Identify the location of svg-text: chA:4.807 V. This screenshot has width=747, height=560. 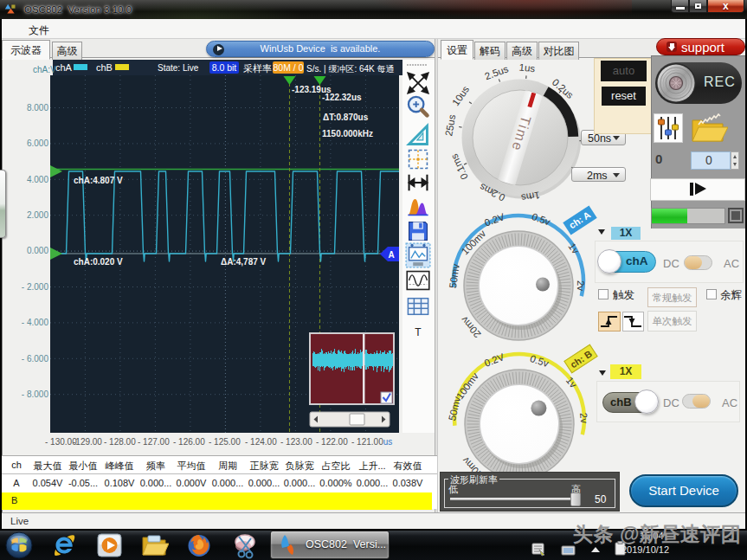
(99, 180).